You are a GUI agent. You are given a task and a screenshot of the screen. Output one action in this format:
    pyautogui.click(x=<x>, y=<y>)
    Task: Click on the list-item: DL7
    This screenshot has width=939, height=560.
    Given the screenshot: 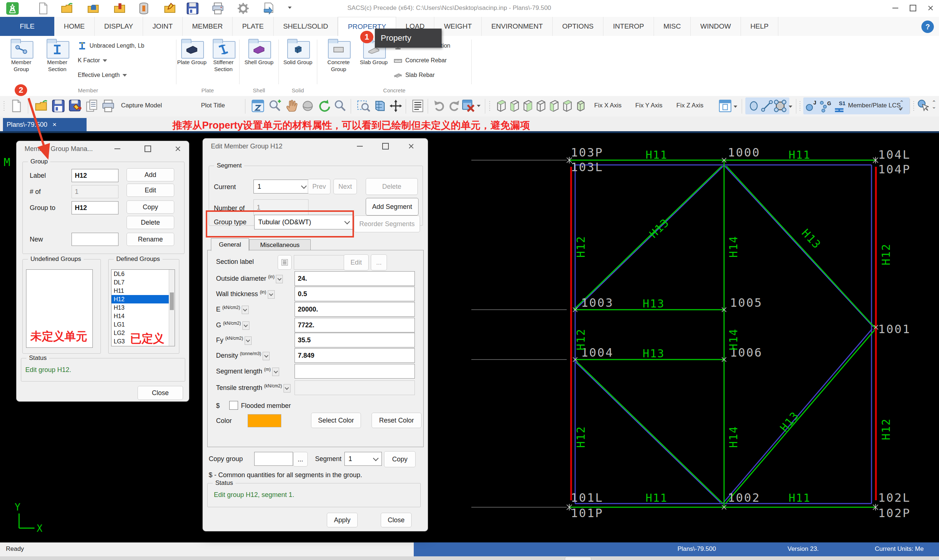 What is the action you would take?
    pyautogui.click(x=143, y=282)
    